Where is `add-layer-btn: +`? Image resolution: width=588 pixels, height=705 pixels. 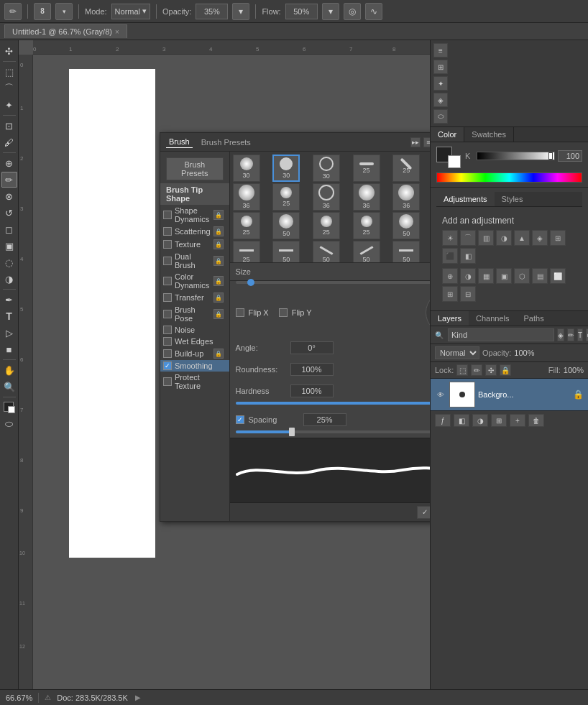 add-layer-btn: + is located at coordinates (518, 420).